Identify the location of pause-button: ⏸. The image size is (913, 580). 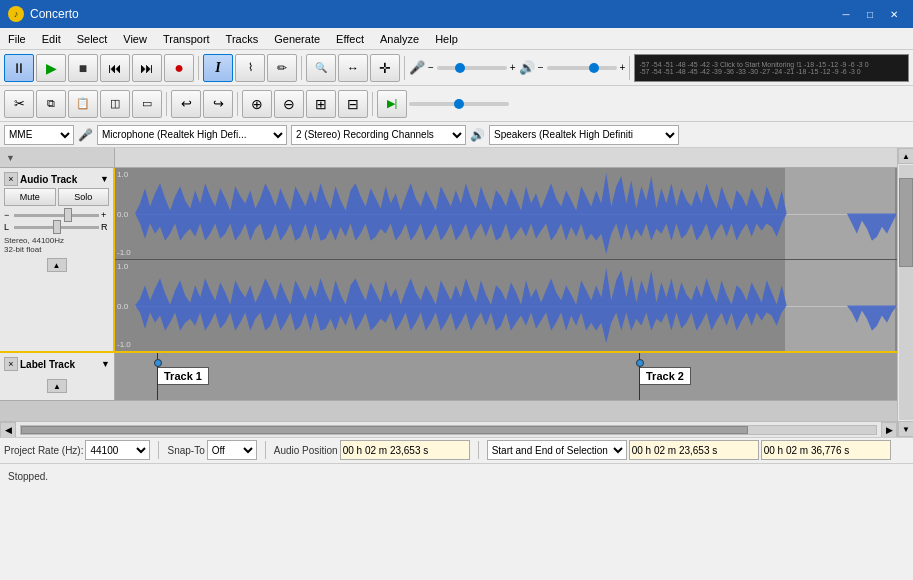
(19, 68).